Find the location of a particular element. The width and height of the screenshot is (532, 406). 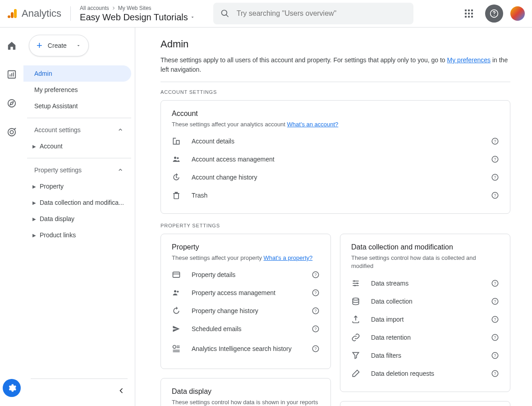

apps-button is located at coordinates (469, 14).